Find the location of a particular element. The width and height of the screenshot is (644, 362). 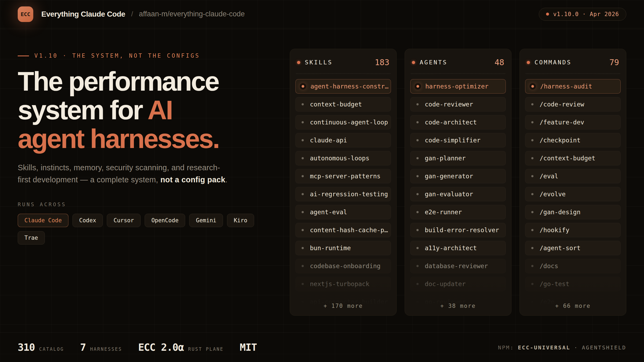

list-item: autonomous-loops is located at coordinates (343, 158).